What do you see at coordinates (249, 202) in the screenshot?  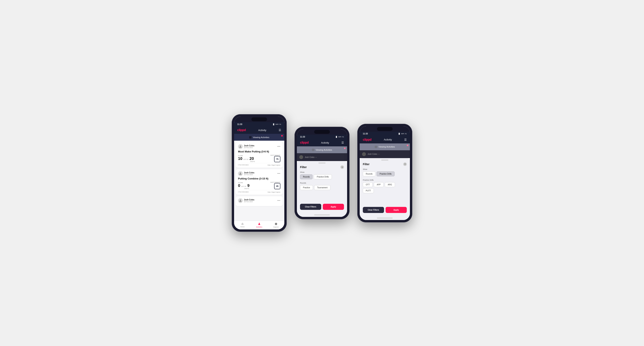 I see `user-date-3: 28 Feb 2023` at bounding box center [249, 202].